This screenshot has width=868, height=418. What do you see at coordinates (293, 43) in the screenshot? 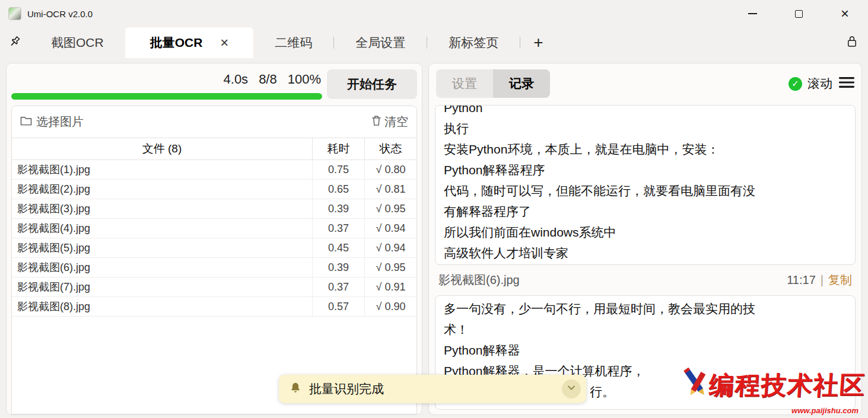
I see `tab-qrcode: 二维码` at bounding box center [293, 43].